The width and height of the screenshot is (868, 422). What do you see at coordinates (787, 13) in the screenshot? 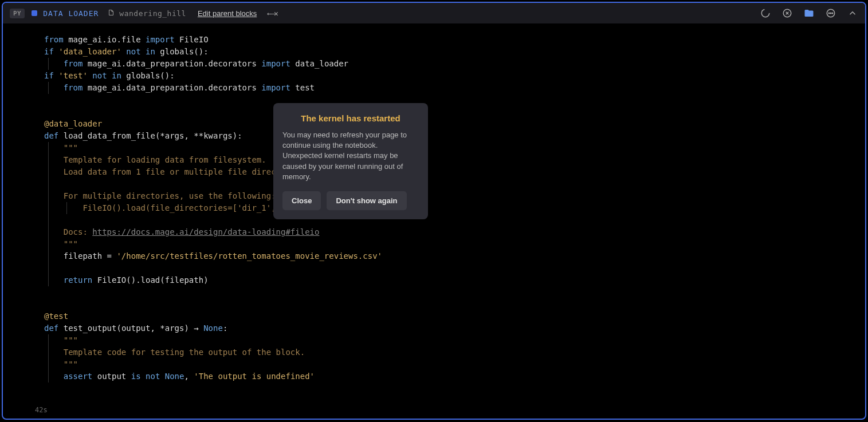
I see `cancel-icon` at bounding box center [787, 13].